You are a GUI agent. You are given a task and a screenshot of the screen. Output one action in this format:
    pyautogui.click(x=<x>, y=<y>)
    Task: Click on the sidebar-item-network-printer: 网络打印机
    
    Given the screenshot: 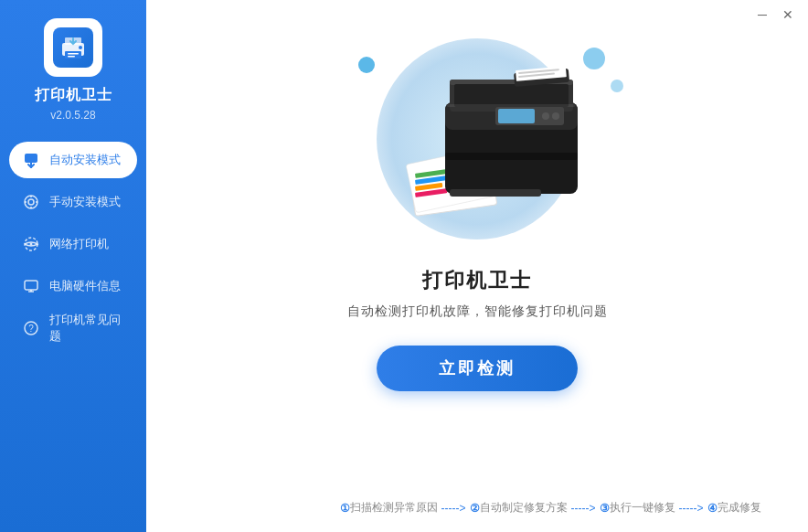 What is the action you would take?
    pyautogui.click(x=73, y=244)
    